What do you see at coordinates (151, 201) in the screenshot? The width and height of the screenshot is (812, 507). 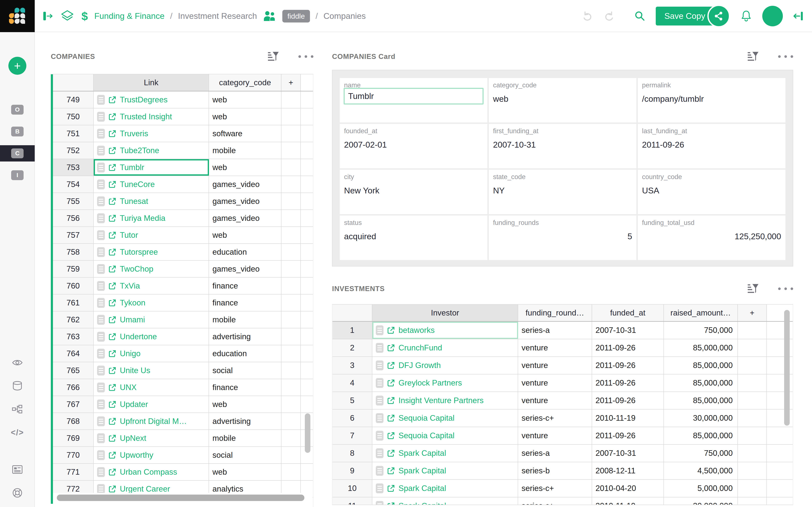 I see `link-cell: Tunesat` at bounding box center [151, 201].